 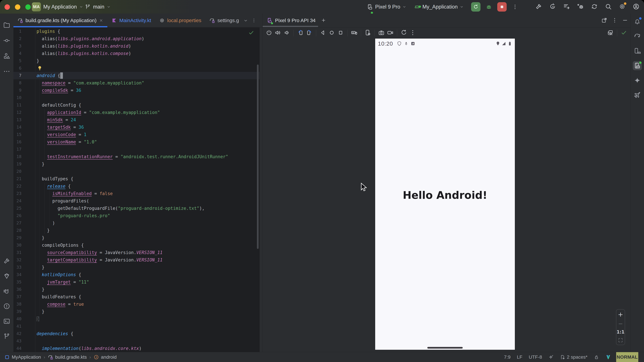 What do you see at coordinates (60, 20) in the screenshot?
I see `editor-tab-build.gradle.kts: Kbuild.gradle.kts (My Application)` at bounding box center [60, 20].